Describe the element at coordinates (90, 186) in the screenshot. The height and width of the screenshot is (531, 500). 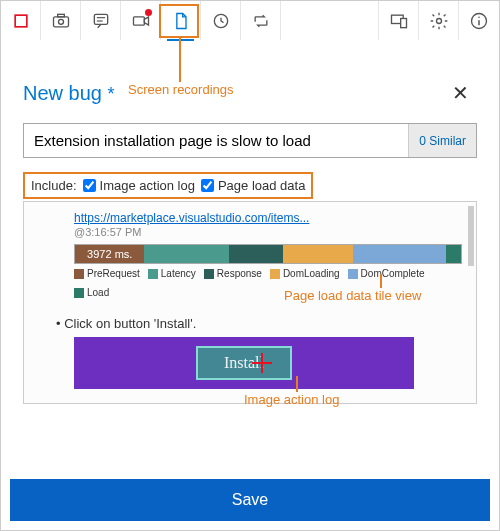
I see `checkbox-image-action-log` at that location.